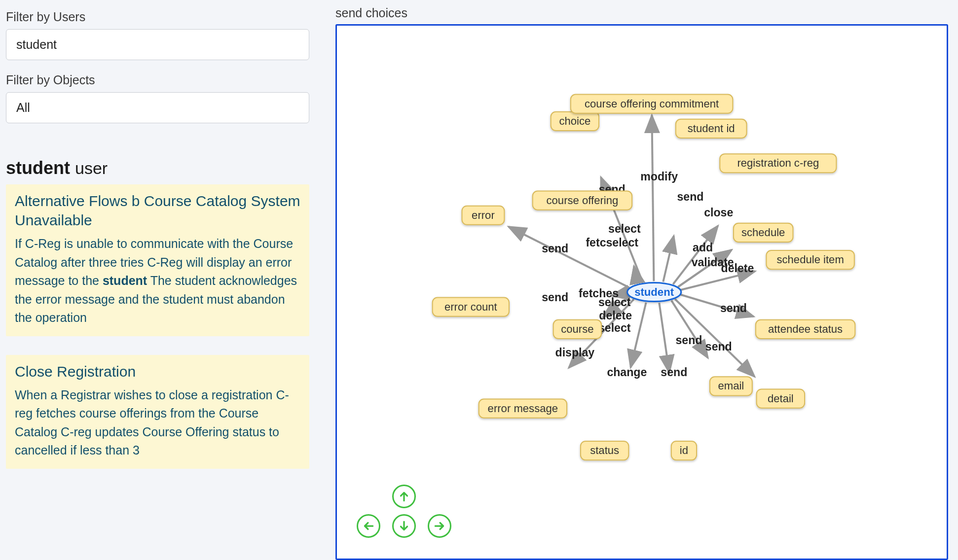 The image size is (958, 560). I want to click on usecase-card: Close Registration When a Registrar wish…, so click(158, 412).